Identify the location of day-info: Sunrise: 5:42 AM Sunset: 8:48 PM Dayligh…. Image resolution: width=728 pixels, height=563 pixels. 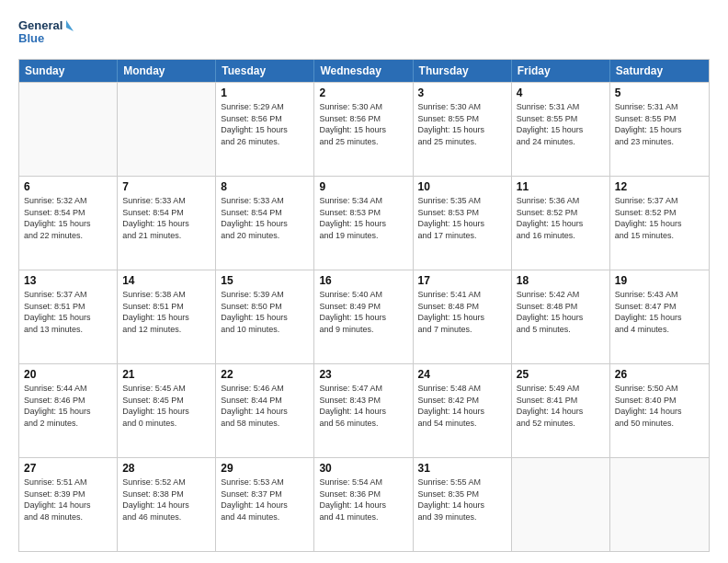
(561, 312).